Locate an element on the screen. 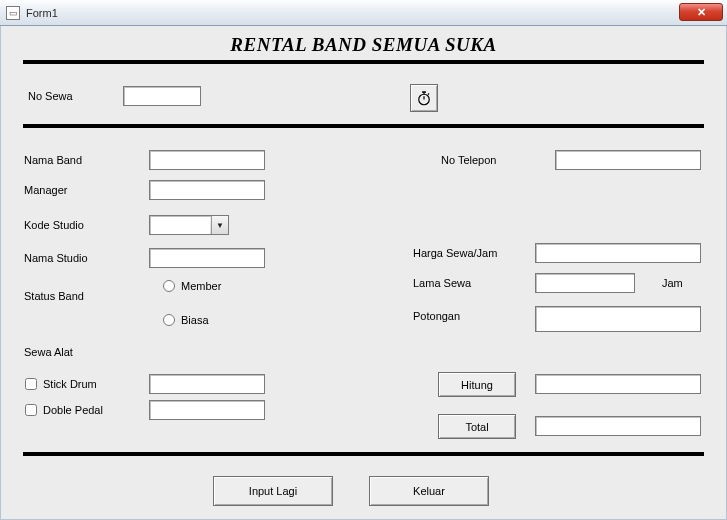 This screenshot has width=727, height=520. potongan-input is located at coordinates (618, 319).